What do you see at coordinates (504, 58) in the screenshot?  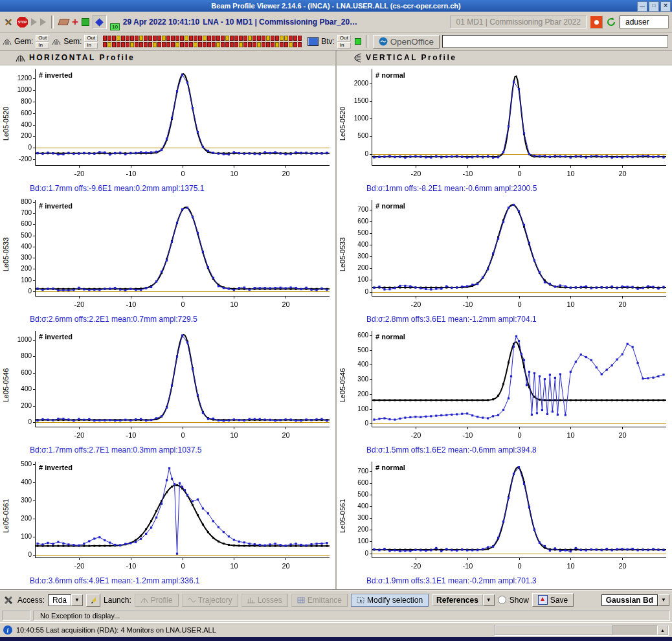 I see `vertical-header: VERTICAL Profile` at bounding box center [504, 58].